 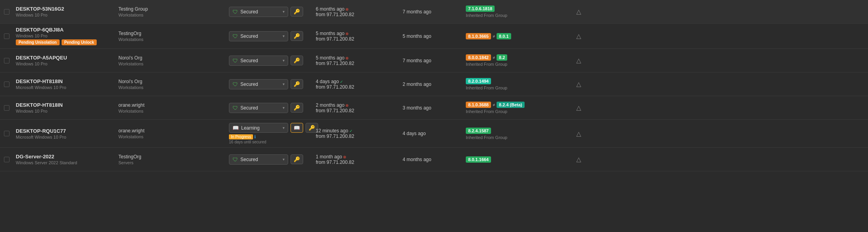 I want to click on info-icon: ℹ, so click(x=255, y=137).